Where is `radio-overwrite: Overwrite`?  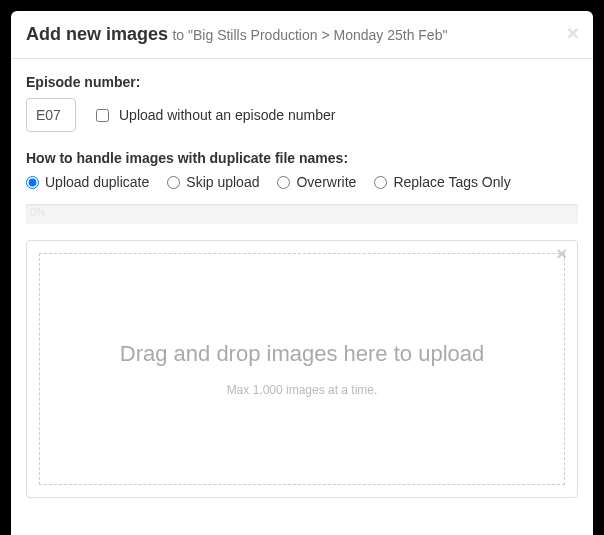
radio-overwrite: Overwrite is located at coordinates (316, 182).